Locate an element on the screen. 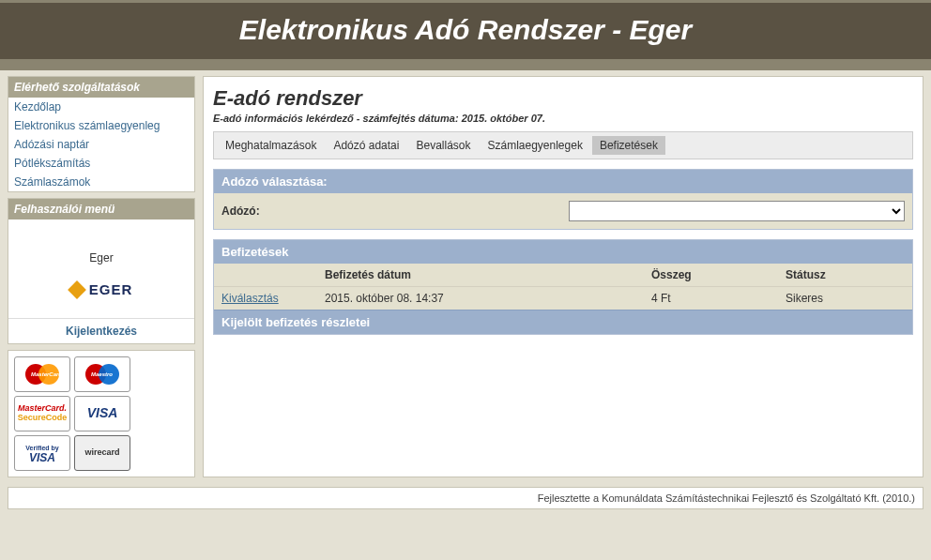 This screenshot has height=560, width=931. select-row-link: Kiválasztás is located at coordinates (250, 298).